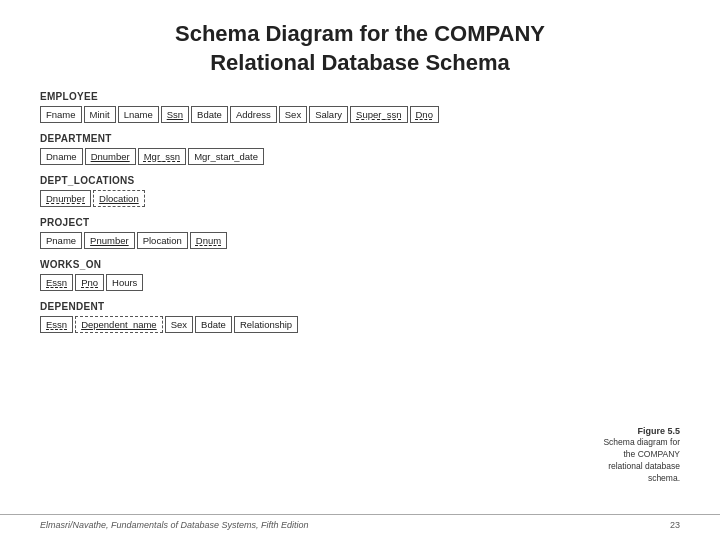 The image size is (720, 540). I want to click on field-salary: Salary, so click(328, 114).